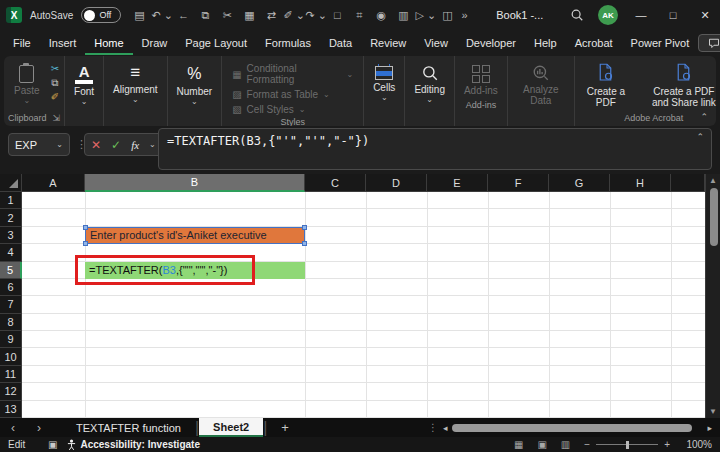 Image resolution: width=720 pixels, height=452 pixels. What do you see at coordinates (713, 180) in the screenshot?
I see `scroll-up-icon: ▲` at bounding box center [713, 180].